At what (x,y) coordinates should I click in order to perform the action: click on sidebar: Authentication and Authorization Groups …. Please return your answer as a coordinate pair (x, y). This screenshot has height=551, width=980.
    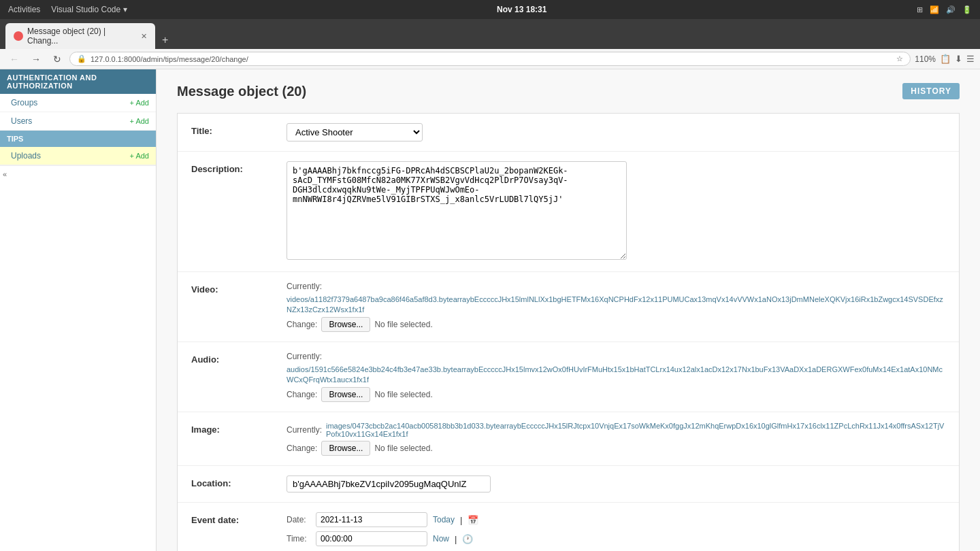
    Looking at the image, I should click on (78, 310).